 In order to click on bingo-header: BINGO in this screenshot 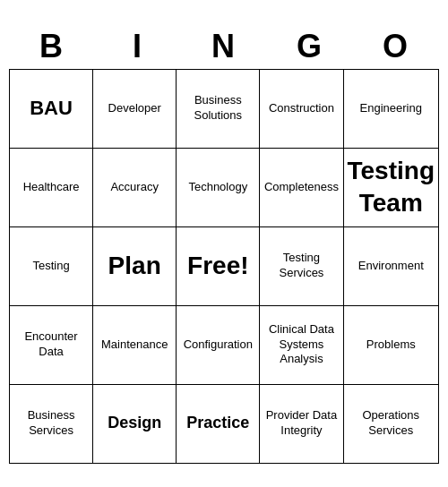, I will do `click(224, 47)`.